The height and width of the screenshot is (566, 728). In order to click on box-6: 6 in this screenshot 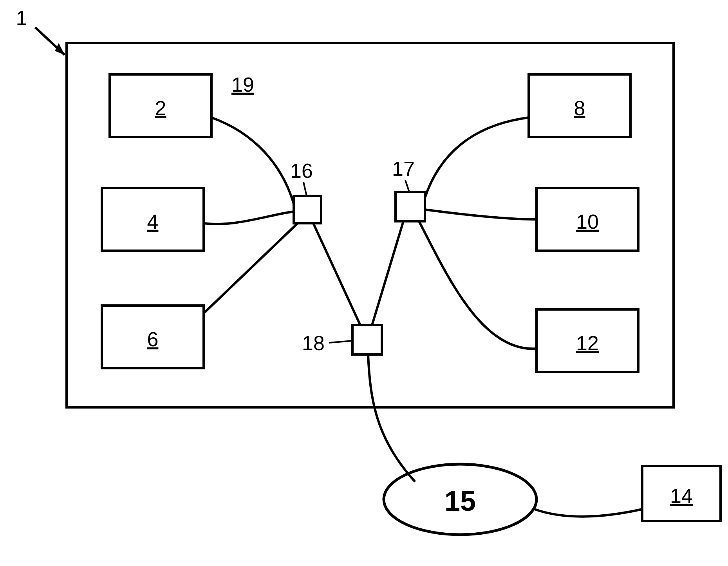, I will do `click(153, 337)`.